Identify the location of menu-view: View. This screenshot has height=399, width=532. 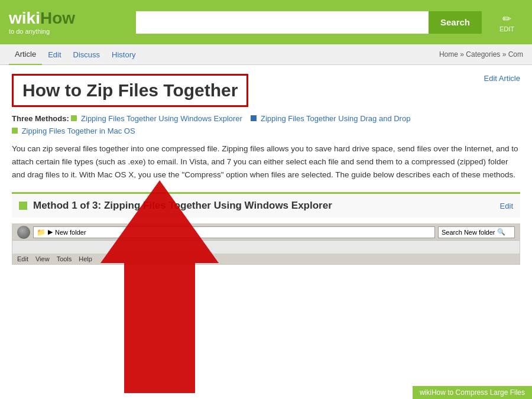
(43, 259).